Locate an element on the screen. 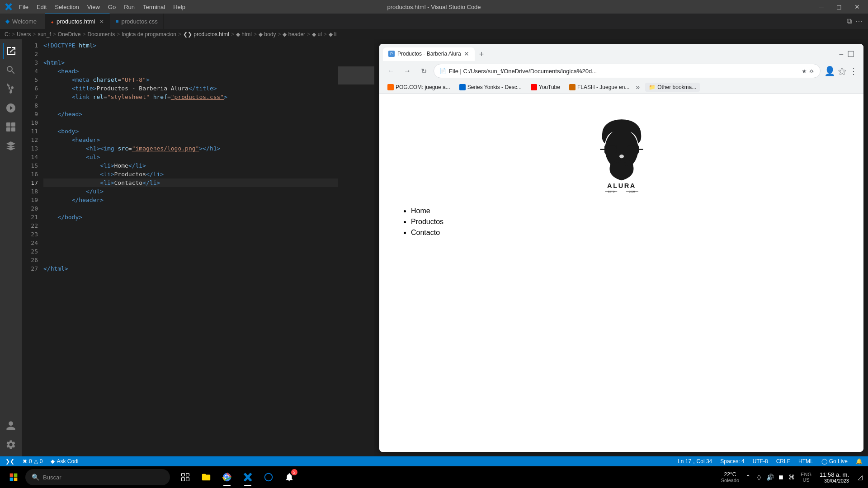 The image size is (868, 488). breadcrumb-li: ◆ li is located at coordinates (333, 34).